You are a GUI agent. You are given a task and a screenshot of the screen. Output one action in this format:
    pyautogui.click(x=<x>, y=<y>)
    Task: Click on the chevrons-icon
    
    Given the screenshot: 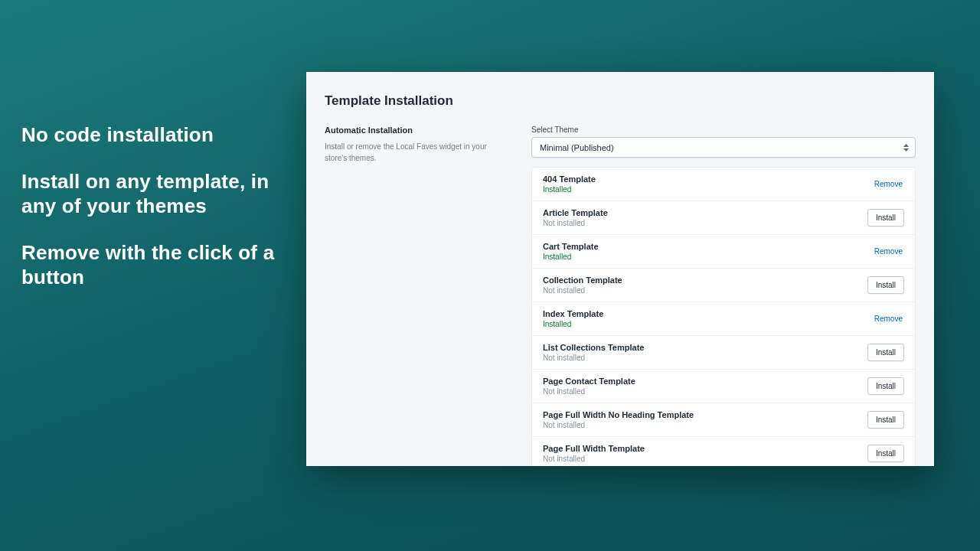 What is the action you would take?
    pyautogui.click(x=906, y=147)
    